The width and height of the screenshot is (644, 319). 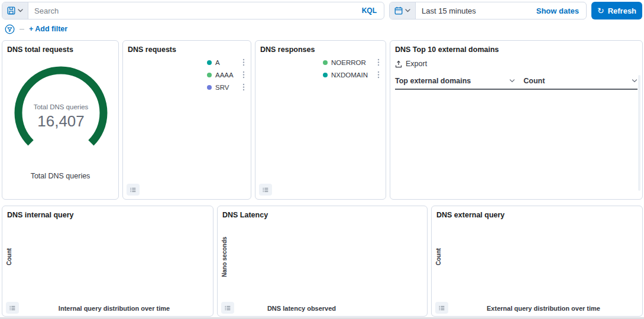 I want to click on legend-label: A, so click(x=218, y=63).